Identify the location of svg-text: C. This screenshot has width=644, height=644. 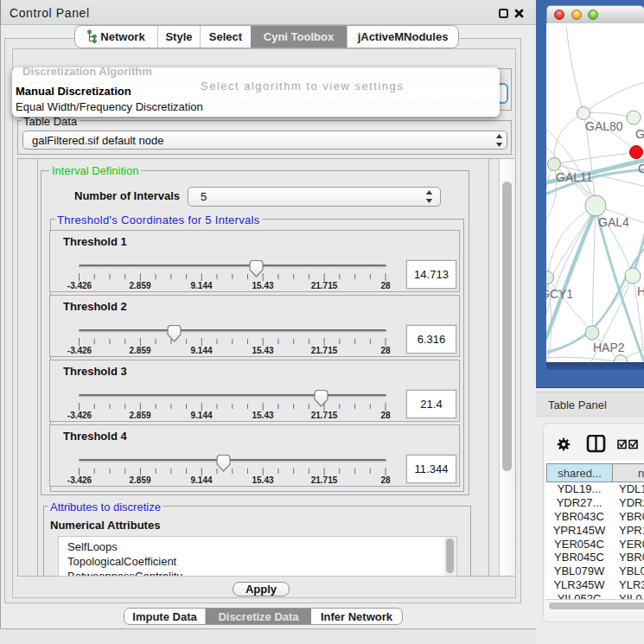
(641, 169).